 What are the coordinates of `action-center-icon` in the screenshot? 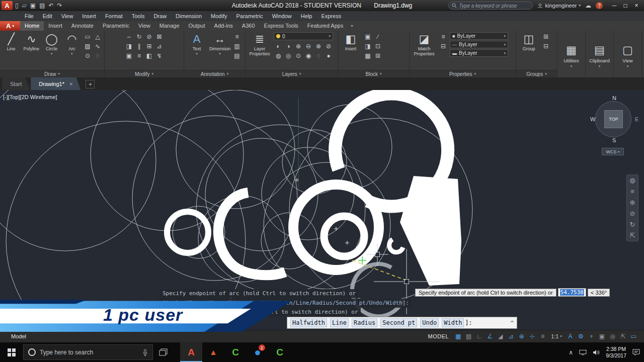 It's located at (636, 352).